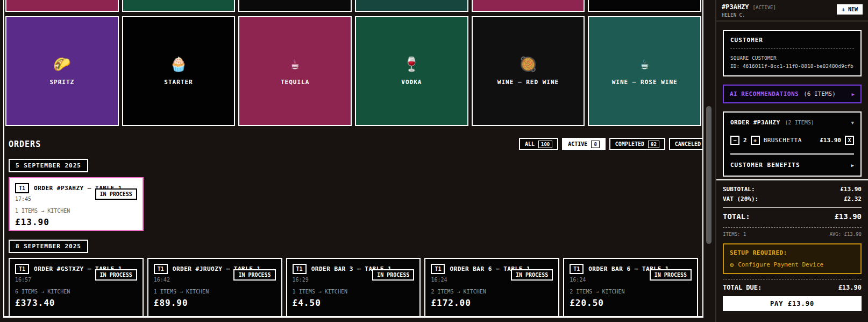 Image resolution: width=868 pixels, height=322 pixels. I want to click on order-cards-row: T1 ORDER #GSTXZY — TABLE 1 IN PROCESS 16…, so click(353, 288).